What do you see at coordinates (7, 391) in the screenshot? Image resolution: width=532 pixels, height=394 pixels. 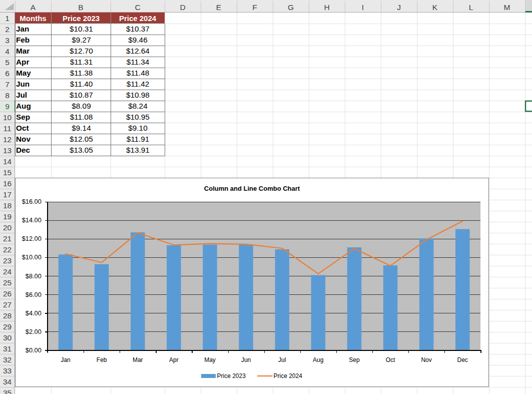 I see `svg-text: 35` at bounding box center [7, 391].